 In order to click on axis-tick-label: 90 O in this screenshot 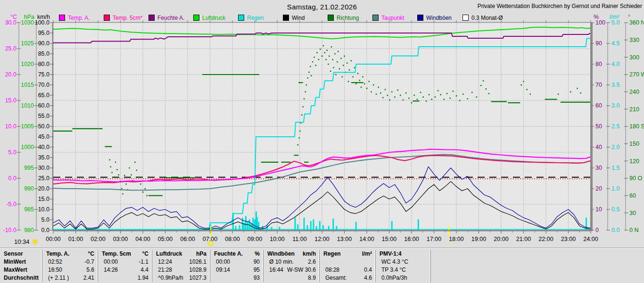, I will do `click(636, 178)`.